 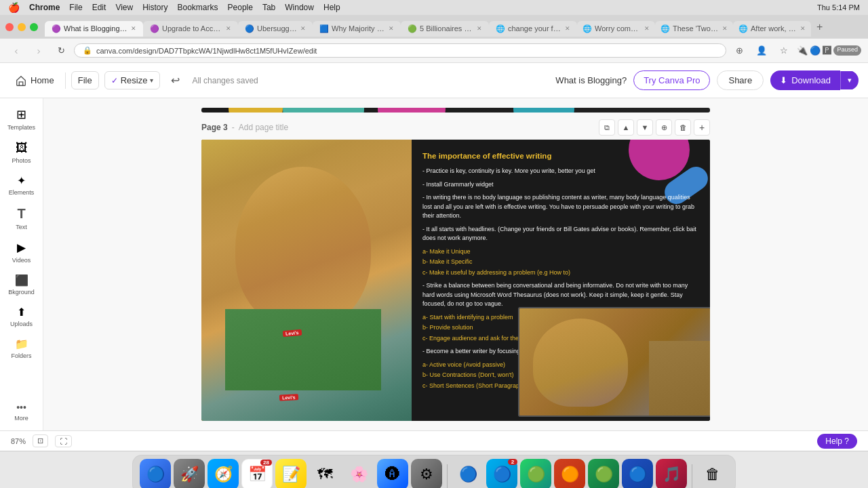 What do you see at coordinates (85, 80) in the screenshot?
I see `file-button: File` at bounding box center [85, 80].